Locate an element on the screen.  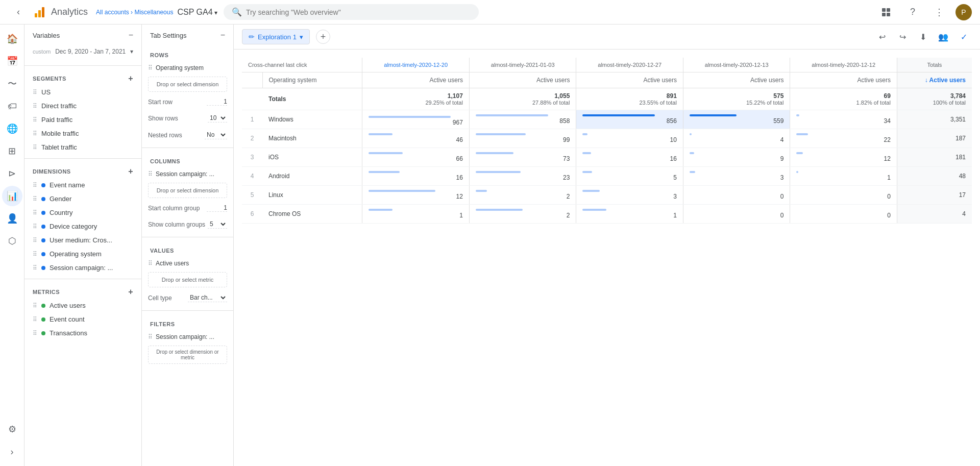
nav-audience: 🏷 is located at coordinates (12, 106).